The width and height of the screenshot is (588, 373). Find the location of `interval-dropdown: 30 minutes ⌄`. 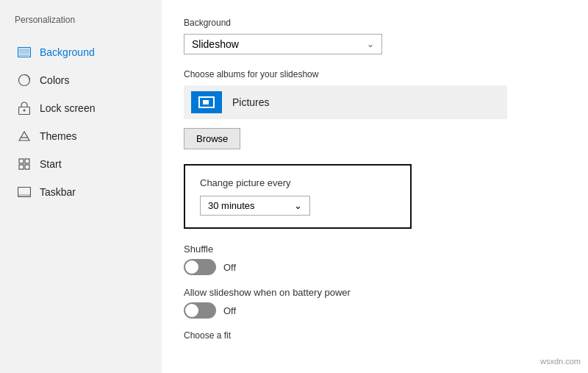

interval-dropdown: 30 minutes ⌄ is located at coordinates (255, 206).